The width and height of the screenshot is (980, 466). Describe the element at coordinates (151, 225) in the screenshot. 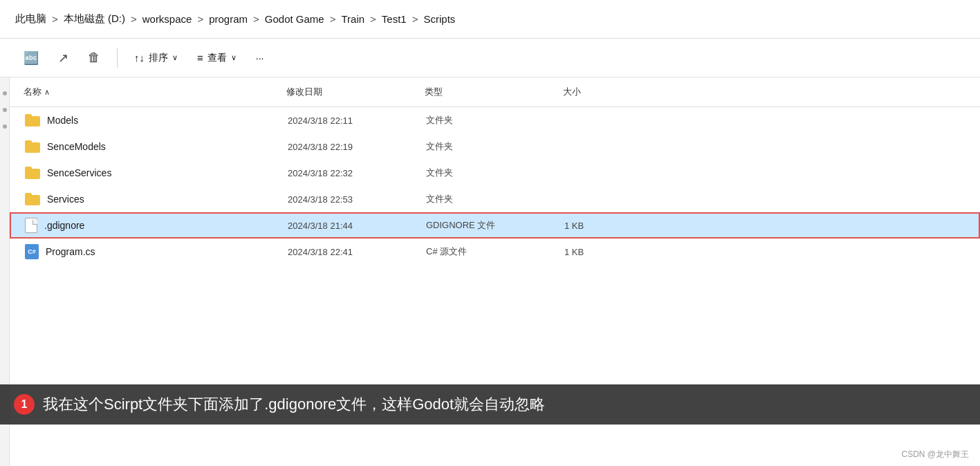

I see `file-name-cell: .gdignore` at that location.